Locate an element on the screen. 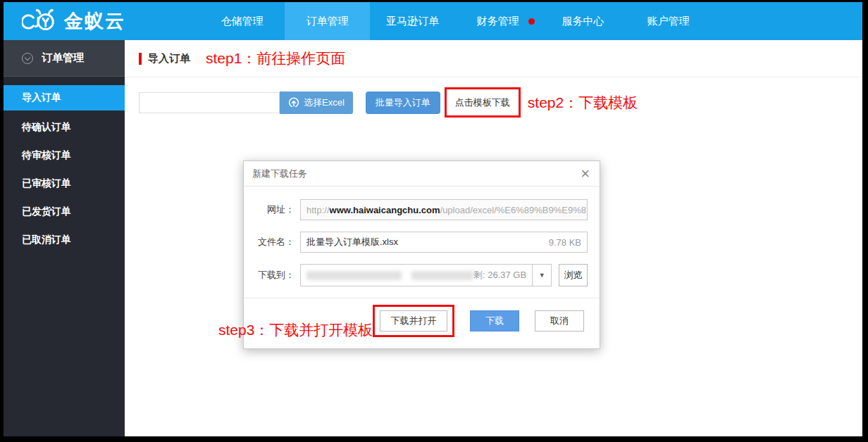  url-row: 网址： http://www.haiwaicangchu.com/upload/… is located at coordinates (423, 210).